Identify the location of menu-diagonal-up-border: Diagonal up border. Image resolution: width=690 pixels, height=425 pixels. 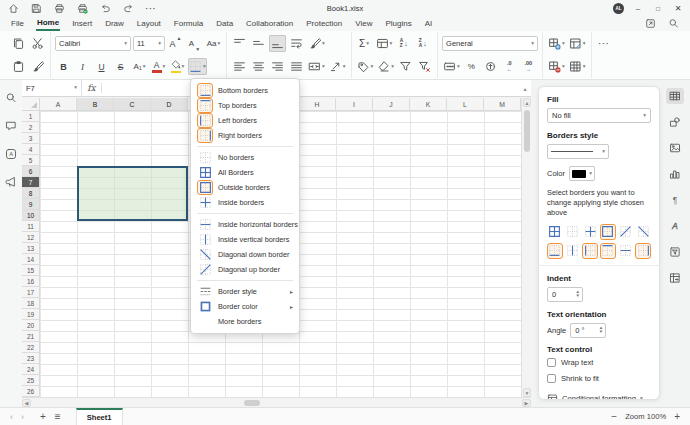
(245, 270).